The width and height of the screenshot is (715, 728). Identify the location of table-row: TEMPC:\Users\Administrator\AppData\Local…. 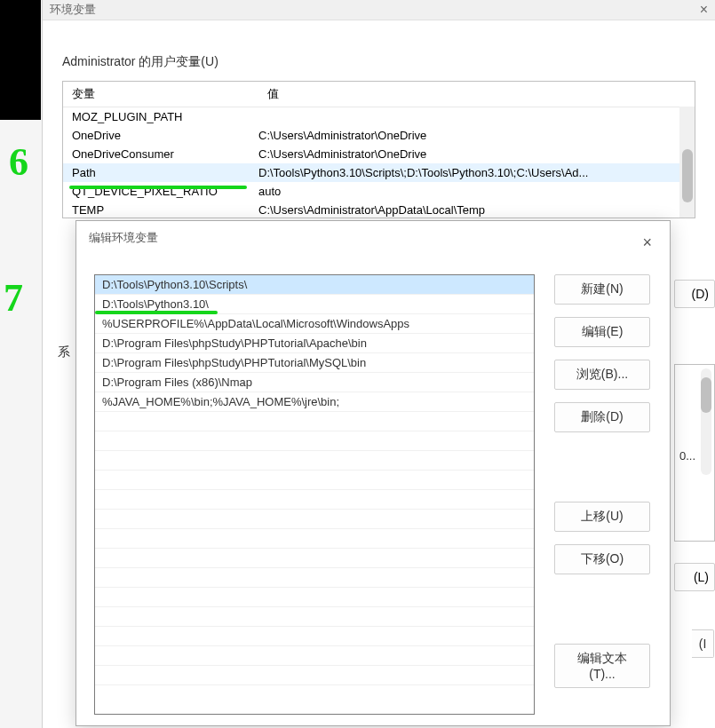
(378, 210).